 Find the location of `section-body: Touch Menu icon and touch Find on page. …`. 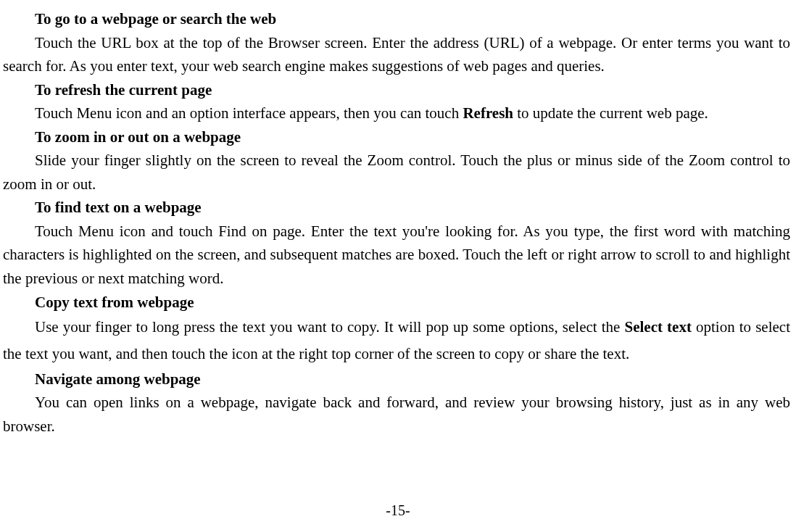

section-body: Touch Menu icon and touch Find on page. … is located at coordinates (397, 255).